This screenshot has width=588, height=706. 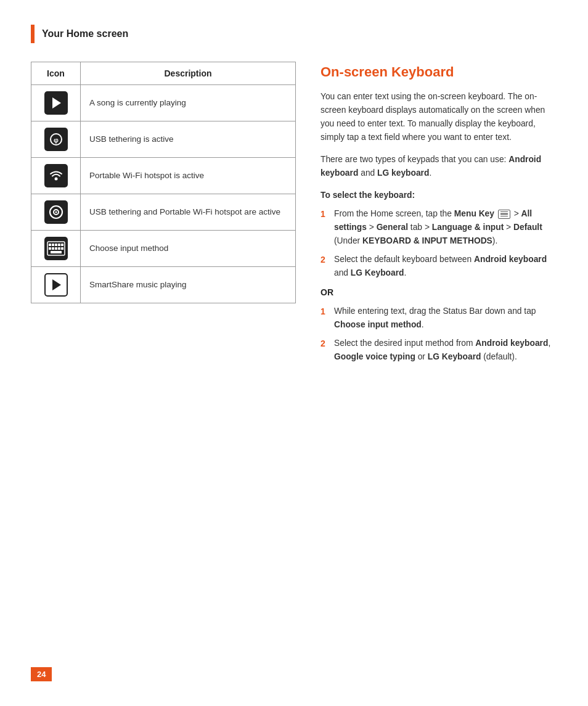 I want to click on types-text: There are two types of keypads that you …, so click(x=439, y=166).